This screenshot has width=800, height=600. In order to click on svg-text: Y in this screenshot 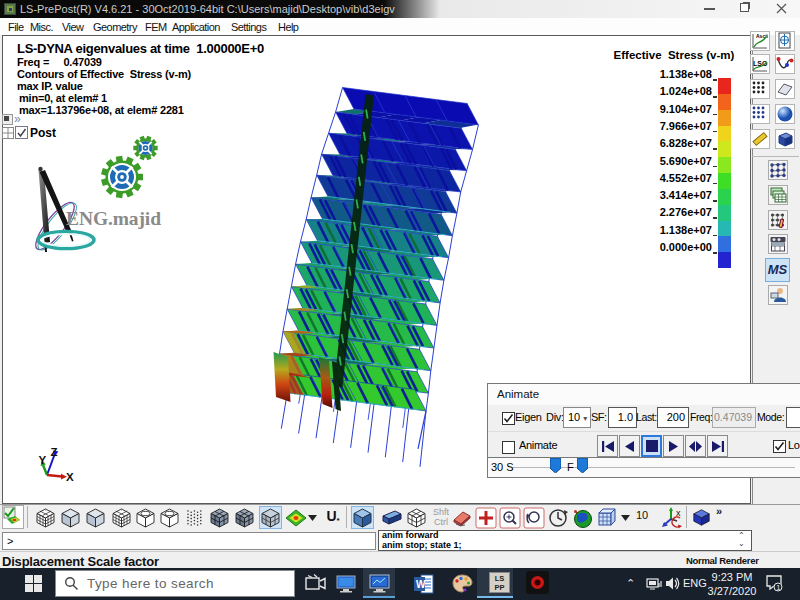, I will do `click(43, 460)`.